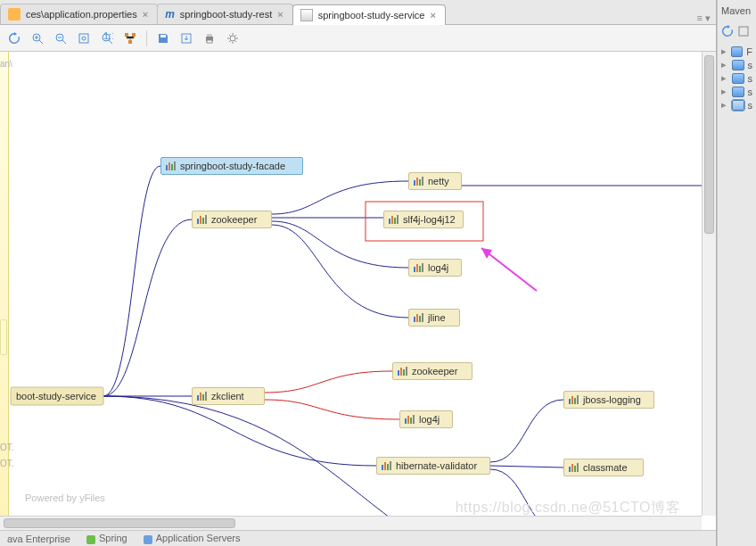  What do you see at coordinates (605, 467) in the screenshot?
I see `node-label: classmate` at bounding box center [605, 467].